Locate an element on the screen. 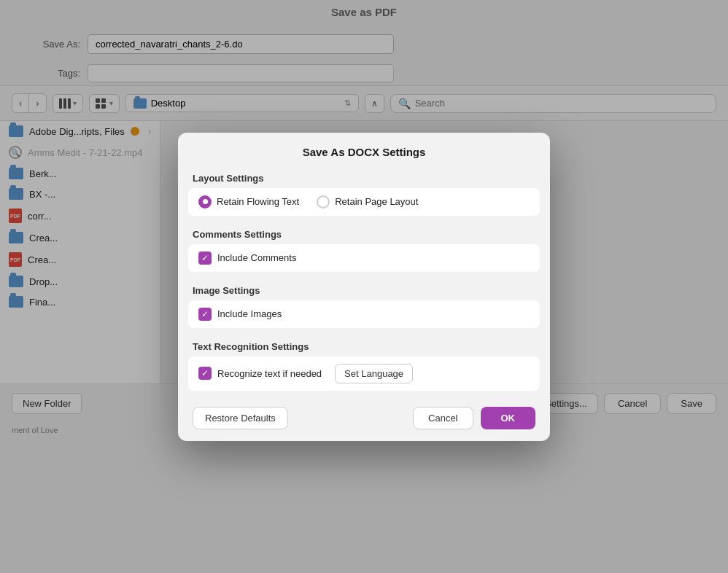  restore-defaults-button: Restore Defaults is located at coordinates (241, 418).